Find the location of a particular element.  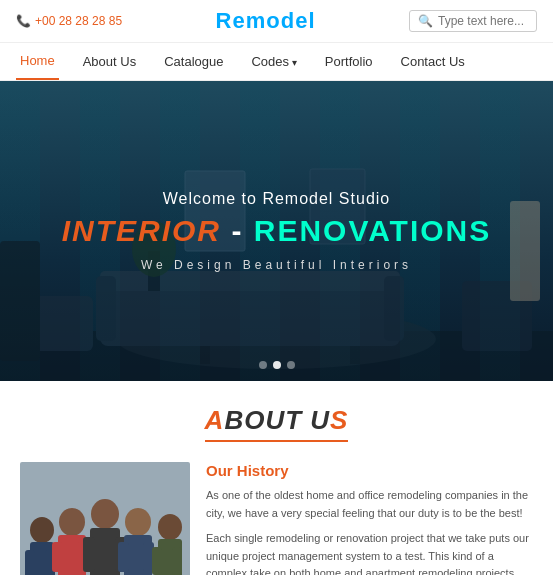

hero-welcome-text: Welcome to Remodel Studio is located at coordinates (277, 199).